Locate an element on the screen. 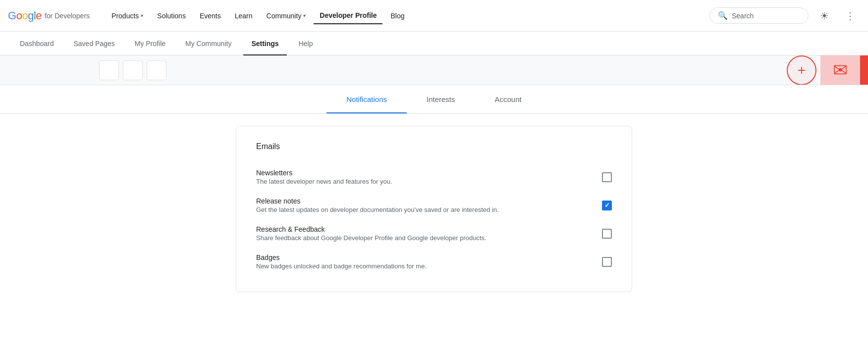 This screenshot has width=868, height=357. banner-left-placeholders is located at coordinates (133, 70).